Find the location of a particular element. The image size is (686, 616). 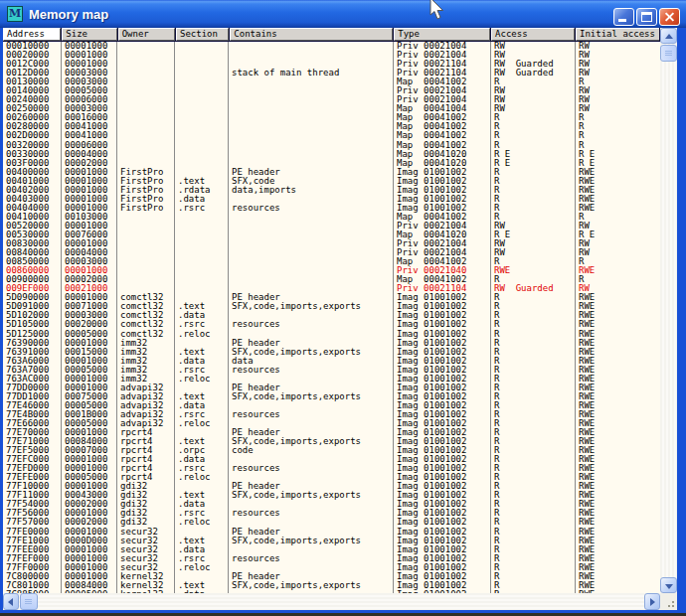

column-header-address: Address is located at coordinates (32, 34).